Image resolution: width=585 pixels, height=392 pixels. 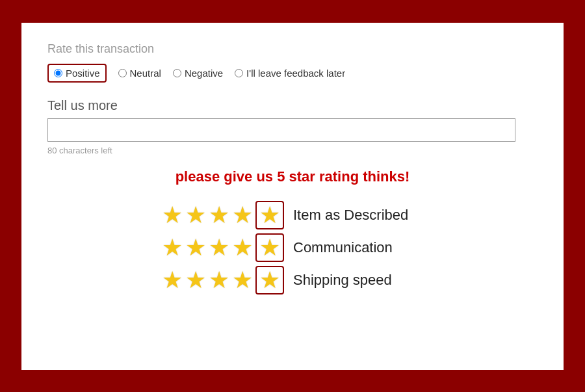 I want to click on star-1-1: ★, so click(x=172, y=215).